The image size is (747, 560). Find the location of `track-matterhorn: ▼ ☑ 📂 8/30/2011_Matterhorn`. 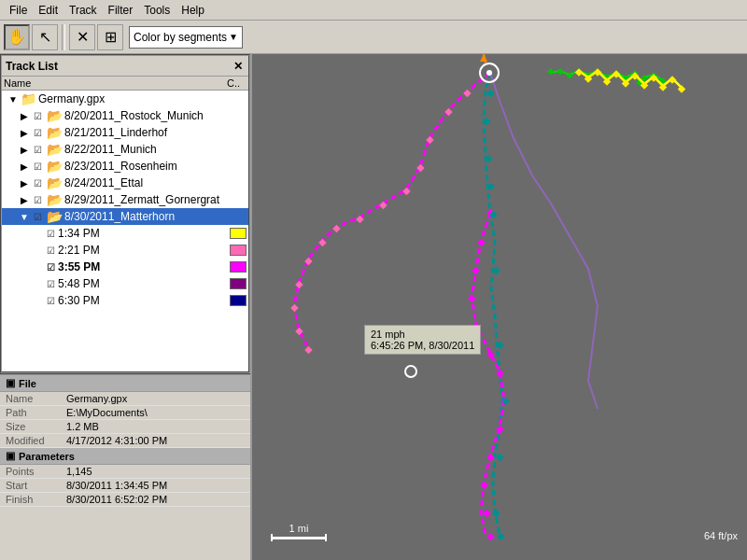

track-matterhorn: ▼ ☑ 📂 8/30/2011_Matterhorn is located at coordinates (125, 217).